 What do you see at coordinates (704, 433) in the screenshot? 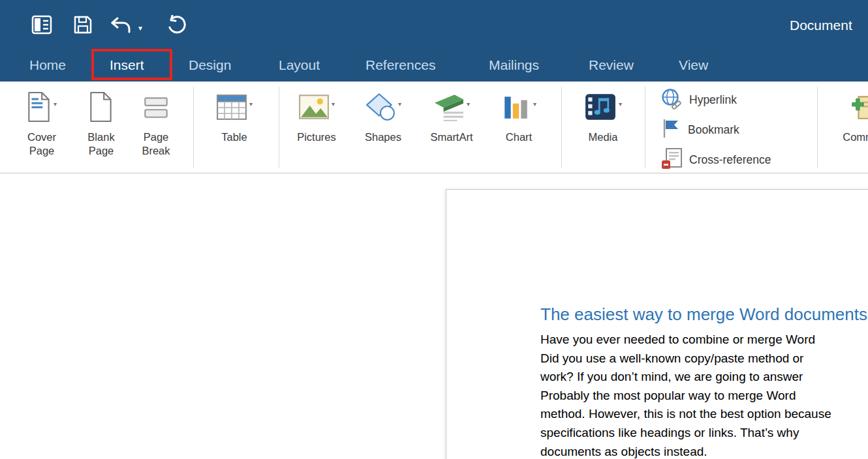
I see `document-text-line: specifications like headings or links. T…` at bounding box center [704, 433].